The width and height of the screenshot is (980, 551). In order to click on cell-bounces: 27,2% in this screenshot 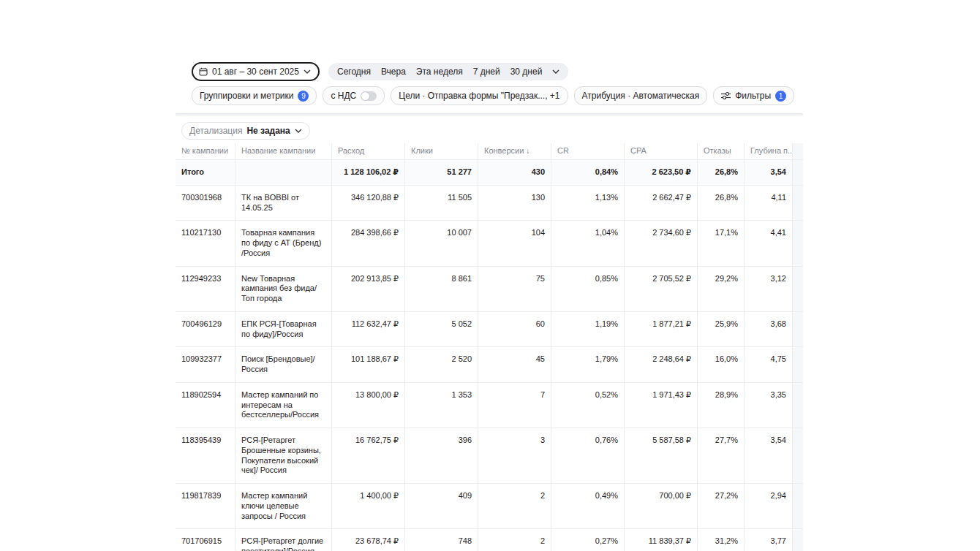, I will do `click(721, 506)`.